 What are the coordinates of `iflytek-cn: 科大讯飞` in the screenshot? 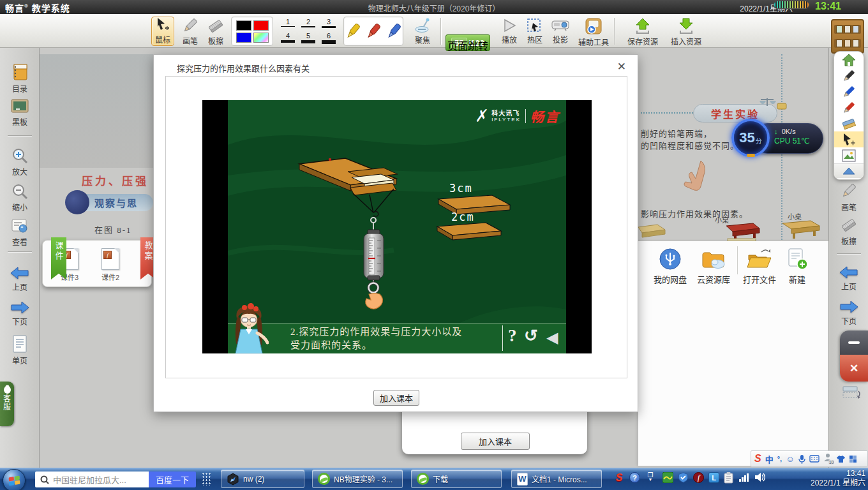 It's located at (506, 114).